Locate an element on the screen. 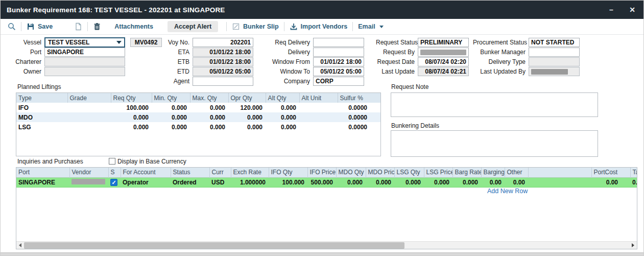 The width and height of the screenshot is (644, 256). vessel-label: Vessel is located at coordinates (25, 42).